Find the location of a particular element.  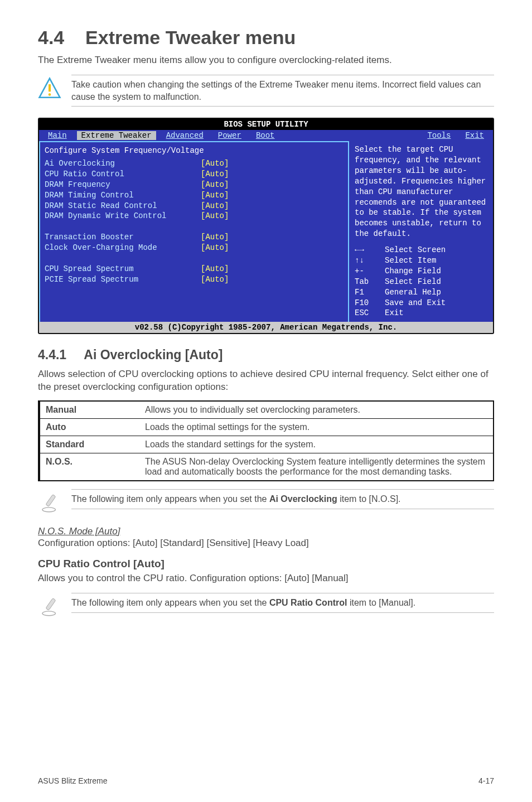

bios-setting-label: DRAM Timing Control is located at coordinates (123, 195).